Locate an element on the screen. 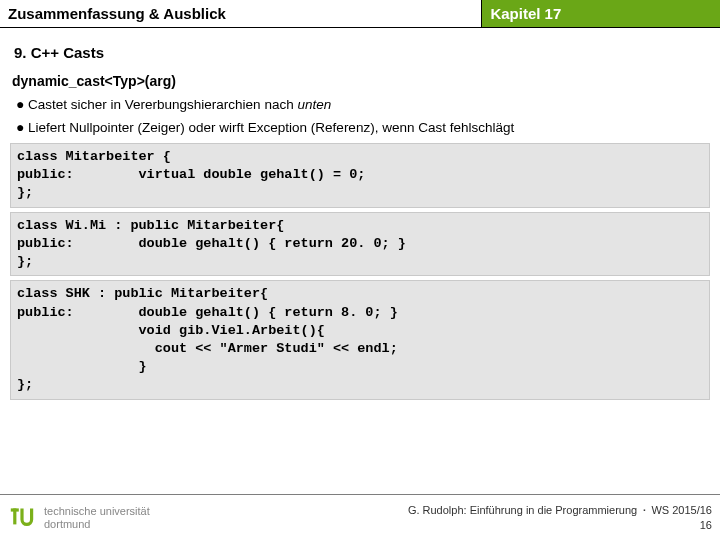 The width and height of the screenshot is (720, 540). footer-right: G. Rudolph: Einführung in die Programmie… is located at coordinates (560, 518).